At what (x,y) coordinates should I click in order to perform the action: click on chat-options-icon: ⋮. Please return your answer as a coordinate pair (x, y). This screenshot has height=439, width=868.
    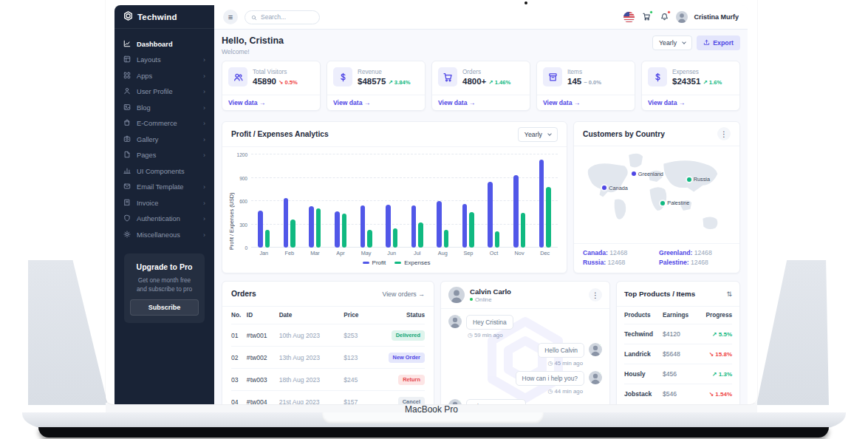
    Looking at the image, I should click on (595, 295).